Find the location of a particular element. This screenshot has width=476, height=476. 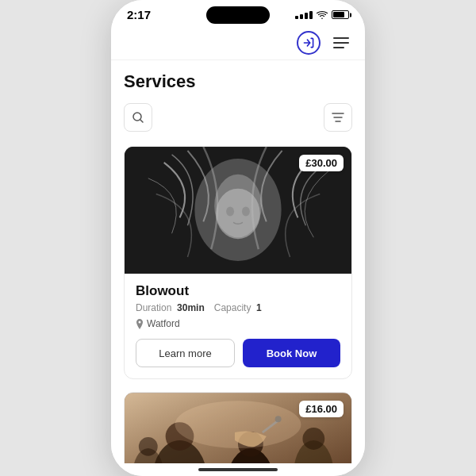

services-header: Services is located at coordinates (238, 79).